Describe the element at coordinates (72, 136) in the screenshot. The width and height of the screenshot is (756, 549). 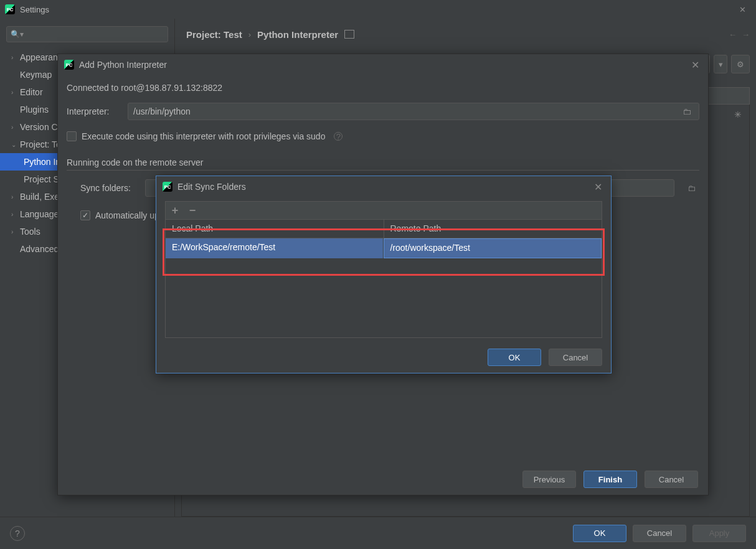
I see `sudo-checkbox` at that location.